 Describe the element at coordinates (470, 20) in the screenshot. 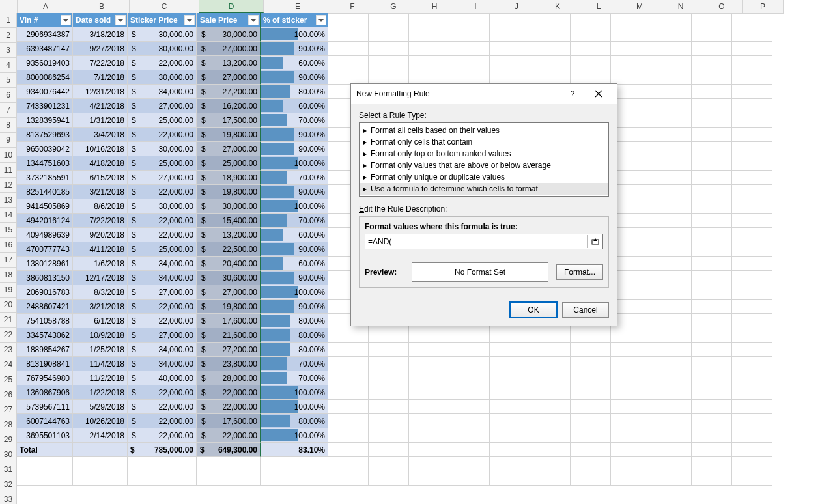

I see `cell-I1` at that location.